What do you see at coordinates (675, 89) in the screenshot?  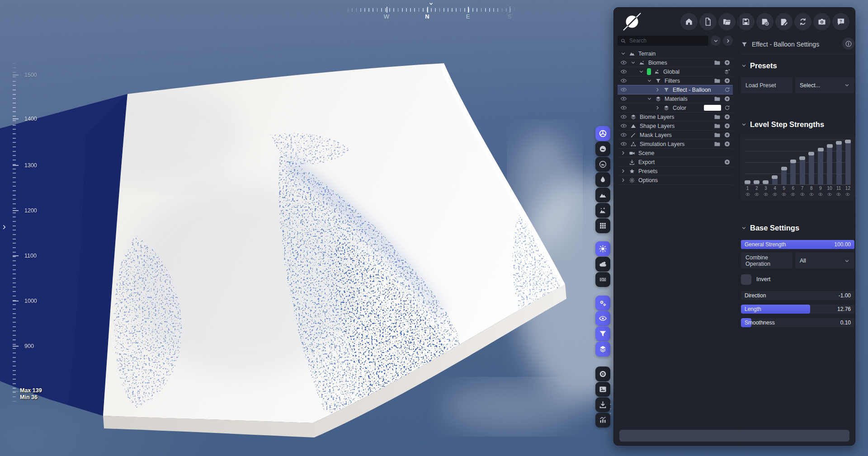 I see `tree-row-effect-balloon: Effect - Balloon` at bounding box center [675, 89].